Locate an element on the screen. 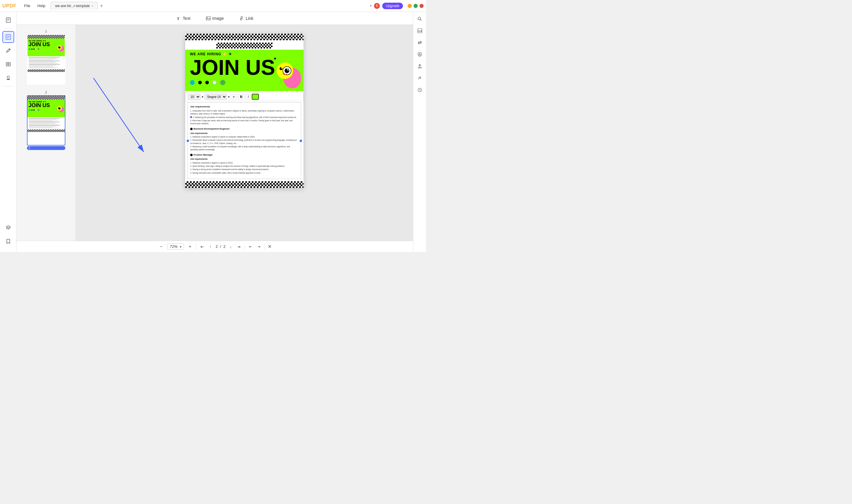 Image resolution: width=852 pixels, height=504 pixels. nav-jump-next: ⇥ is located at coordinates (259, 247).